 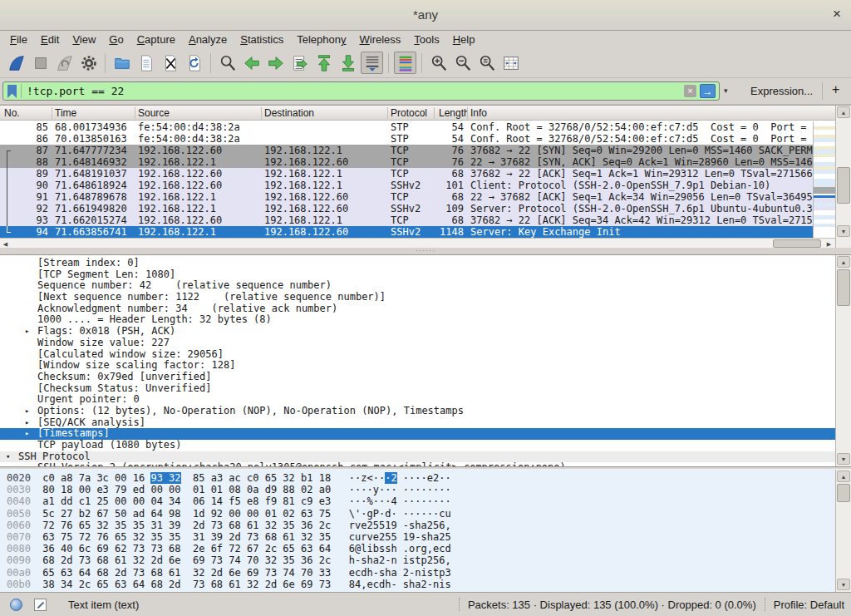 I want to click on hex-row: 0040 a1 dd c1 25 00 00 04 34 06 14 f5 e8…, so click(x=426, y=501).